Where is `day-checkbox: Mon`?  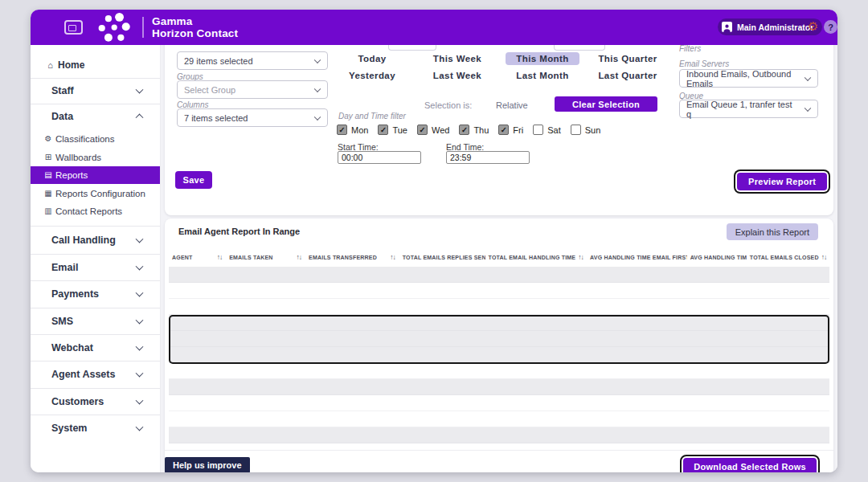
day-checkbox: Mon is located at coordinates (352, 130).